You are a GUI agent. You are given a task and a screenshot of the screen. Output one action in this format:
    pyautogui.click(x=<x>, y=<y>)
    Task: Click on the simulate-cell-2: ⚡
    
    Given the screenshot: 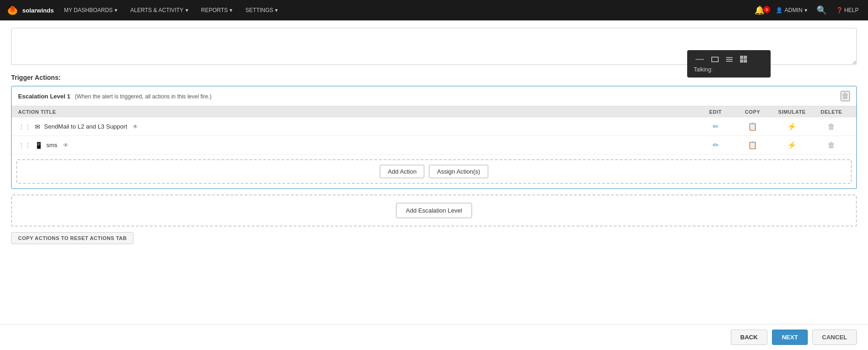 What is the action you would take?
    pyautogui.click(x=792, y=145)
    